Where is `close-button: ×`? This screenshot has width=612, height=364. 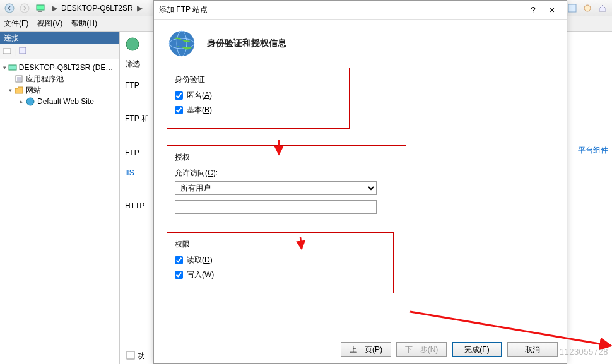
close-button: × is located at coordinates (552, 10).